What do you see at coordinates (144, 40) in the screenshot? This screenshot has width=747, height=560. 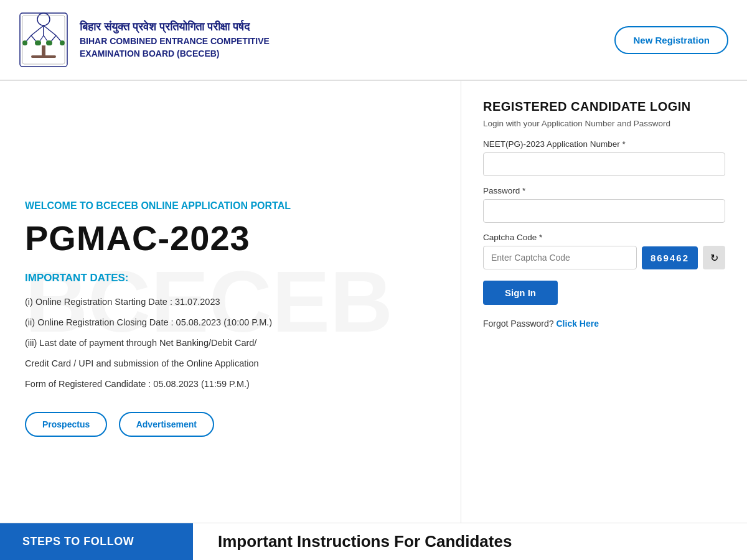 I see `header-left: बिहार संयुक्त प्रवेश प्रतियोगिता परीक्षा…` at bounding box center [144, 40].